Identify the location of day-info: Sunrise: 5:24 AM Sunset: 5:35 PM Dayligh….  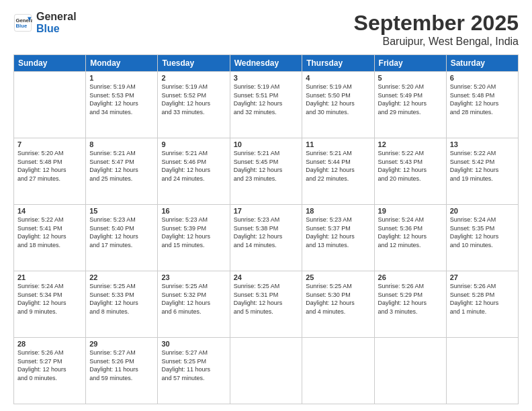
(482, 232).